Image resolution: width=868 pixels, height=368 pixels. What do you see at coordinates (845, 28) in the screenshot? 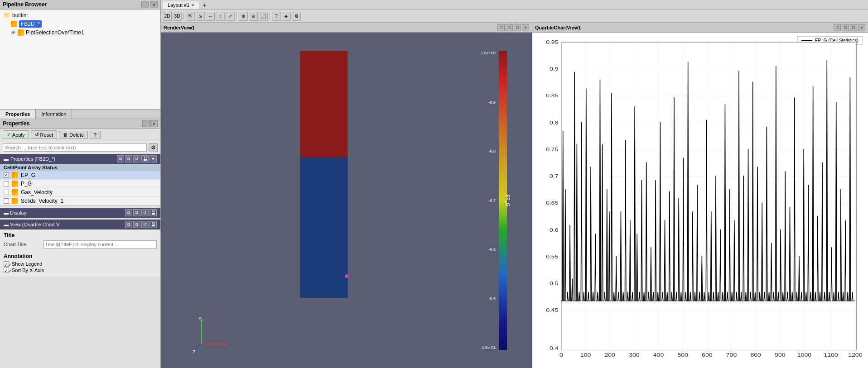
I see `quartile-view-icon2: □` at bounding box center [845, 28].